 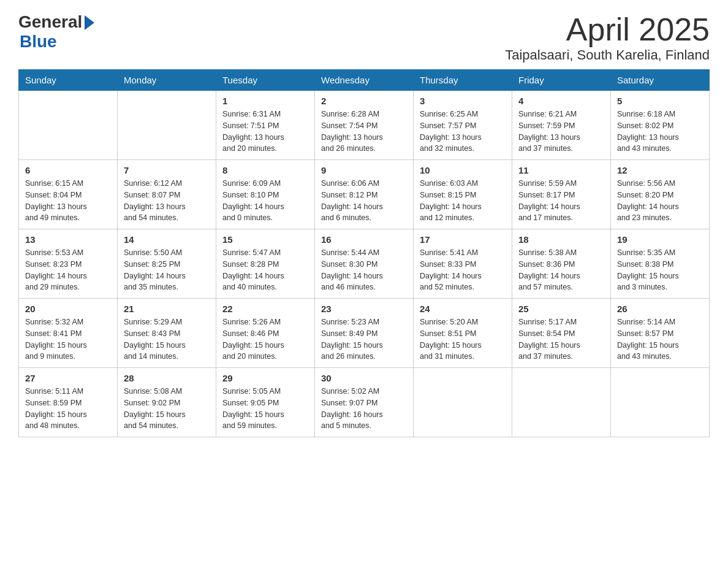 What do you see at coordinates (561, 101) in the screenshot?
I see `day-number: 4` at bounding box center [561, 101].